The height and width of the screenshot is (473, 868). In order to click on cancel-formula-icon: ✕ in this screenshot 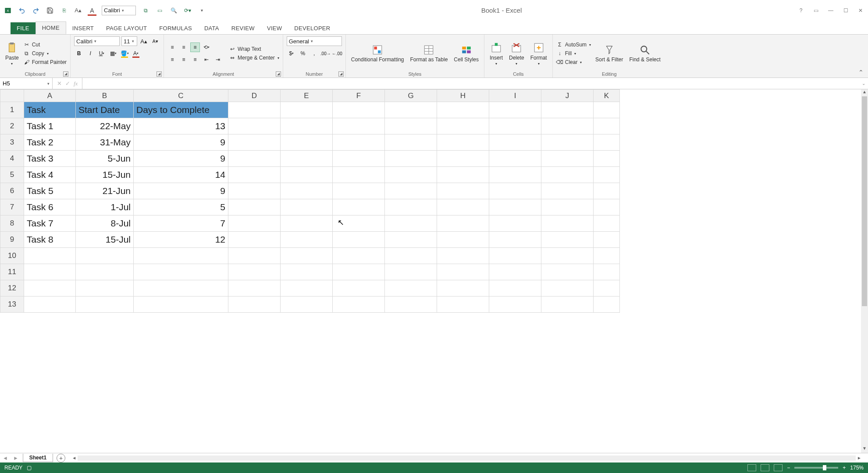, I will do `click(60, 83)`.